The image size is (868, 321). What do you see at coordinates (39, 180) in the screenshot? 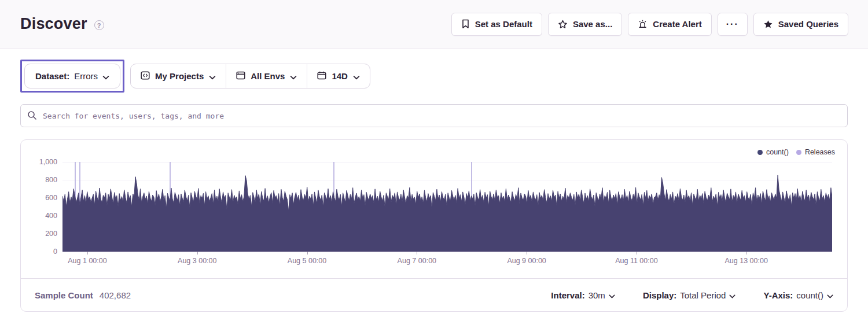
I see `y-axis-tick-label: 800` at bounding box center [39, 180].